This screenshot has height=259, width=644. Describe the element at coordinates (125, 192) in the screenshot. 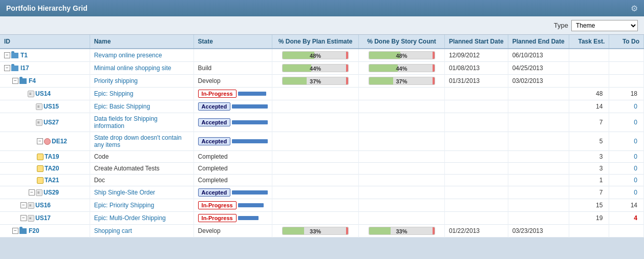

I see `name-link: Ship Single-Site Order` at that location.